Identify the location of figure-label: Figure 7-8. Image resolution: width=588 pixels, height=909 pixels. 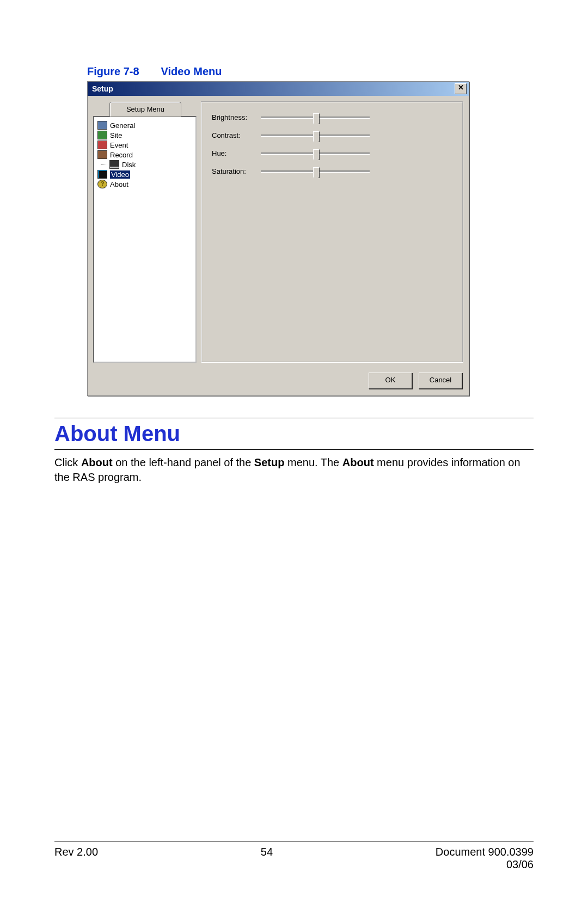
(113, 71).